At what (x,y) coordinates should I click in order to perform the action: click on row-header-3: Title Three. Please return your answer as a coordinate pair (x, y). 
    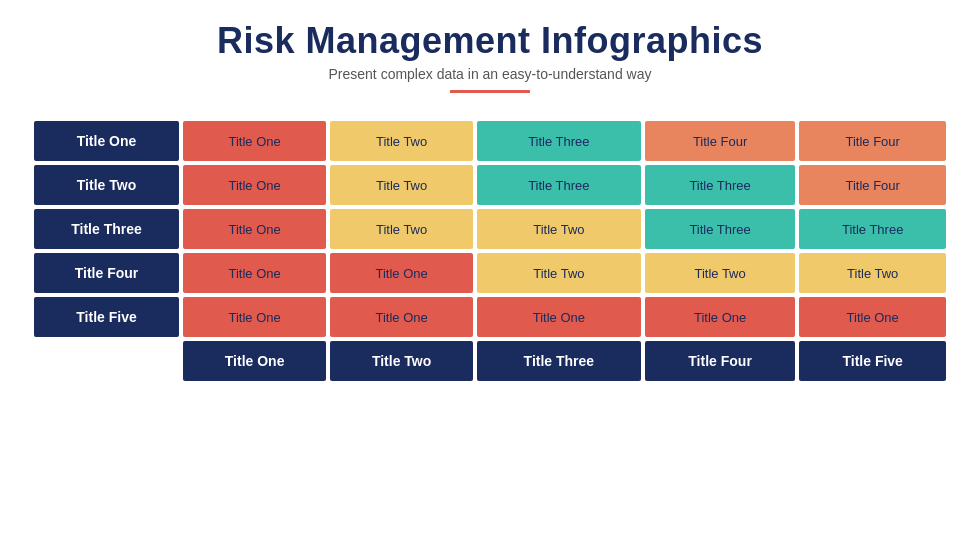
    Looking at the image, I should click on (106, 229).